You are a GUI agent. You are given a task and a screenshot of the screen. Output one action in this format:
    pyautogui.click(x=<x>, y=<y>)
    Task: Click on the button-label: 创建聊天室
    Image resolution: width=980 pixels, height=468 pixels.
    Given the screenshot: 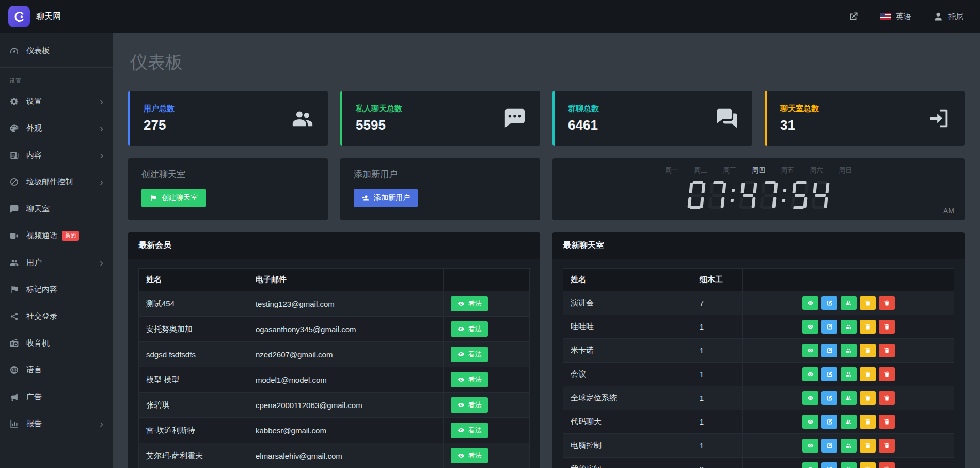 What is the action you would take?
    pyautogui.click(x=180, y=198)
    